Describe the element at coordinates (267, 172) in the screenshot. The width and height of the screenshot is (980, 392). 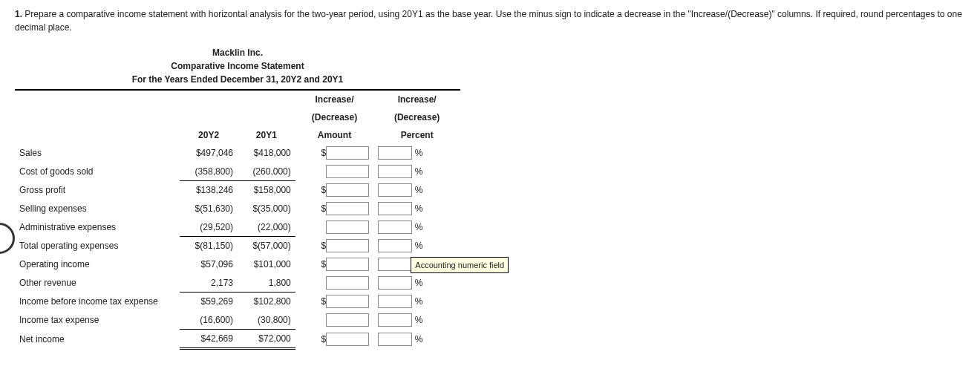
I see `value-20y1: (260,000)` at that location.